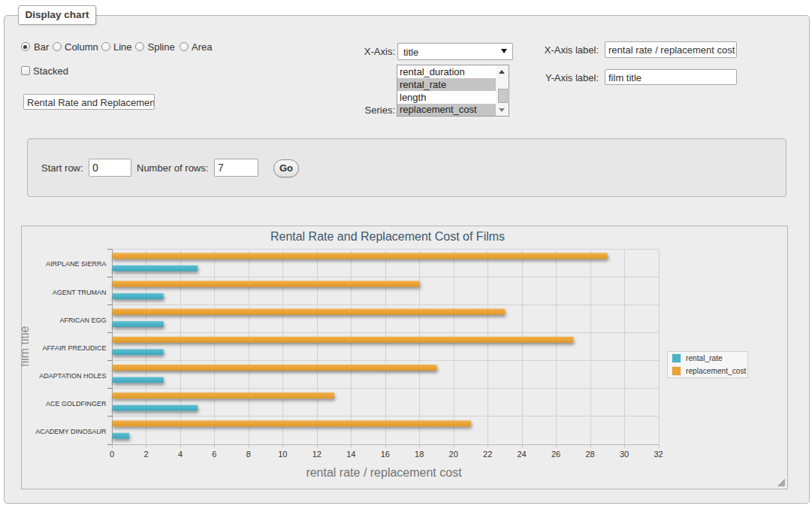  Describe the element at coordinates (556, 454) in the screenshot. I see `svg-text: 26` at that location.